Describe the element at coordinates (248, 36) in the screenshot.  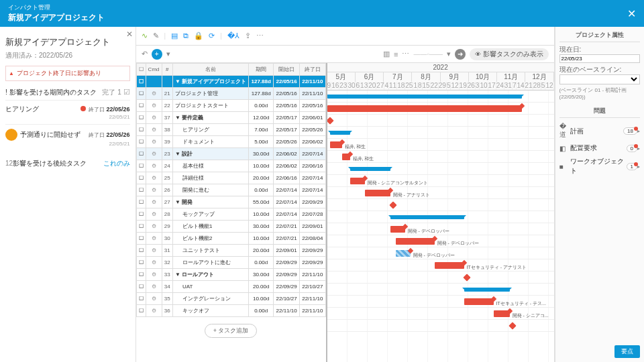
I see `share-icon: ⇪` at that location.